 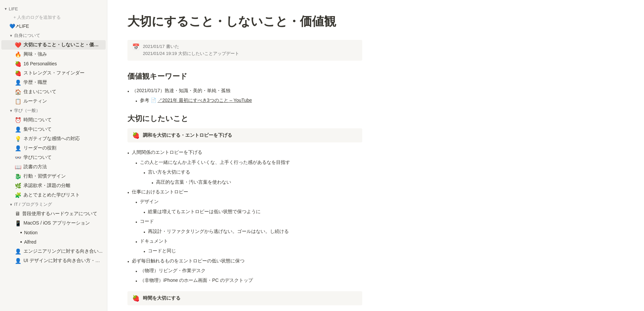 What do you see at coordinates (18, 73) in the screenshot?
I see `strawberry2-icon: 🍓` at bounding box center [18, 73].